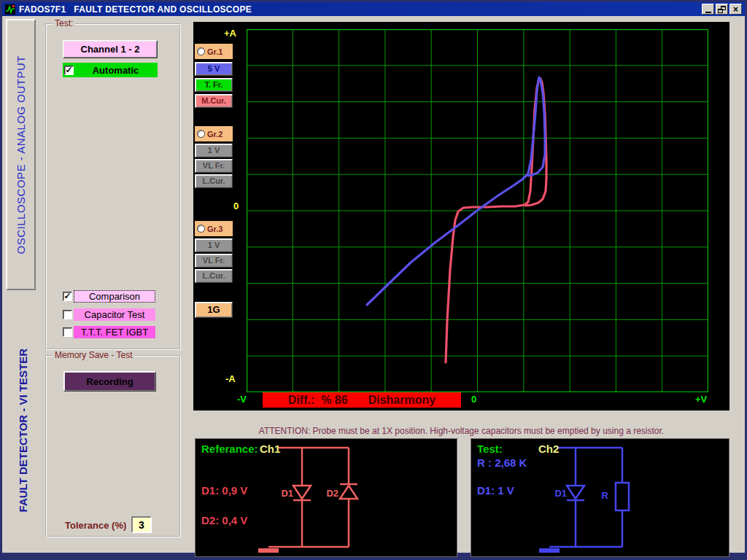 The width and height of the screenshot is (747, 560). Describe the element at coordinates (113, 446) in the screenshot. I see `memory-save-groupbox: Memory Save - Test Recording Tolerance (…` at that location.